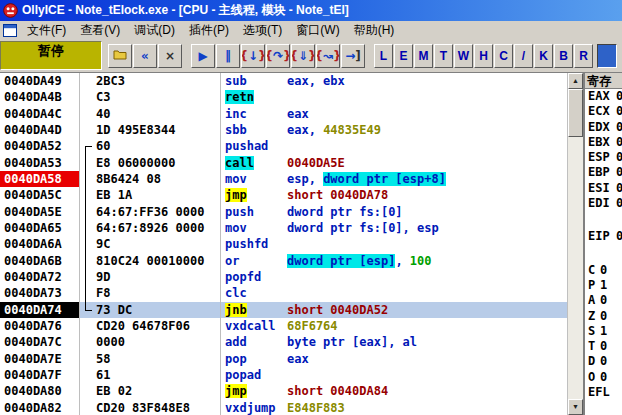 This screenshot has width=622, height=415. Describe the element at coordinates (284, 391) in the screenshot. I see `disasm-row: 0040DA80EB 02jmpshort 0040DA84` at that location.